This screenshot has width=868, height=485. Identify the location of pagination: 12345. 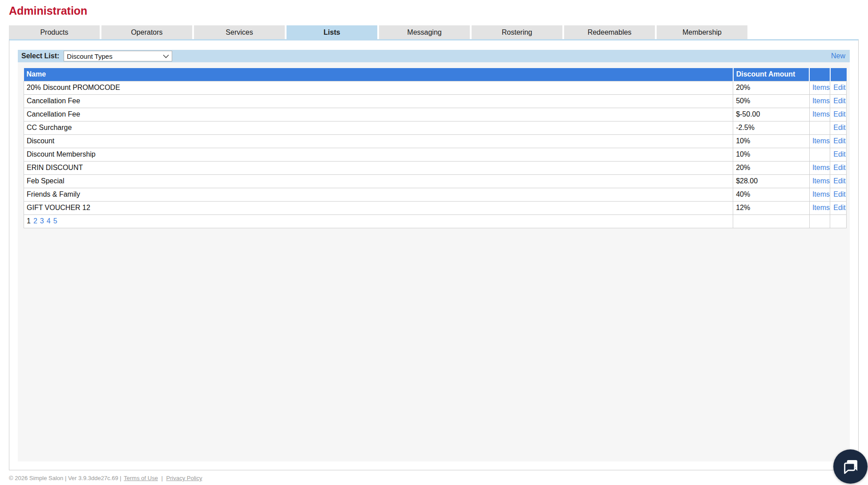
(379, 221).